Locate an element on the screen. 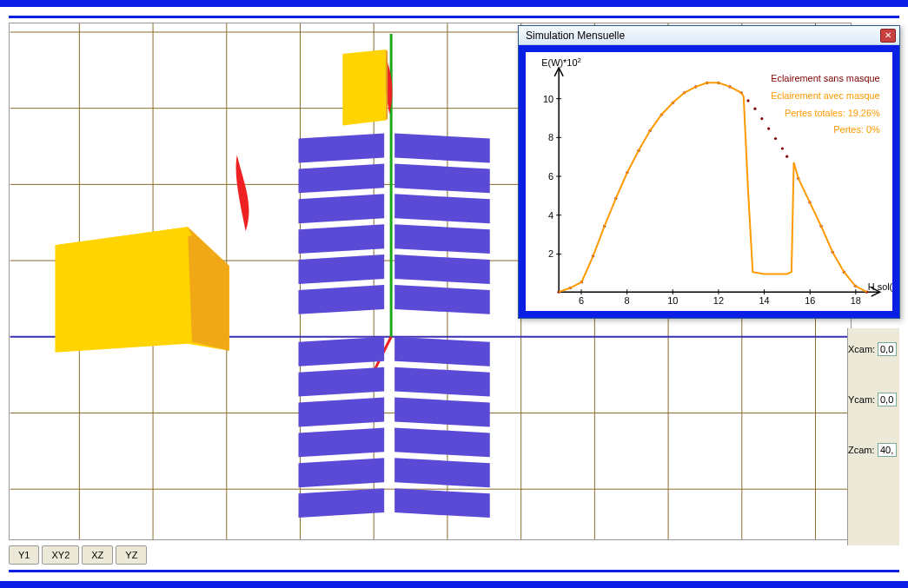 This screenshot has width=908, height=588. view-yz-button: YZ is located at coordinates (131, 555).